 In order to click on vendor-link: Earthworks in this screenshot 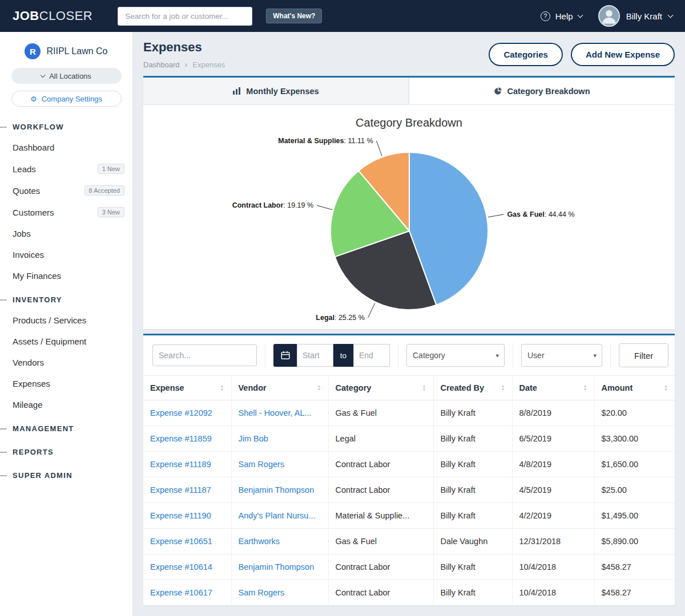, I will do `click(259, 541)`.